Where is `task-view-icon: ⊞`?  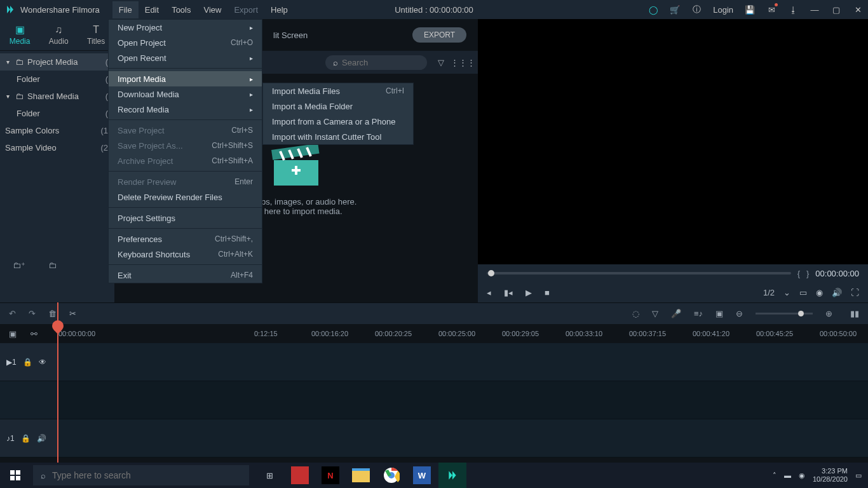
task-view-icon: ⊞ is located at coordinates (269, 475).